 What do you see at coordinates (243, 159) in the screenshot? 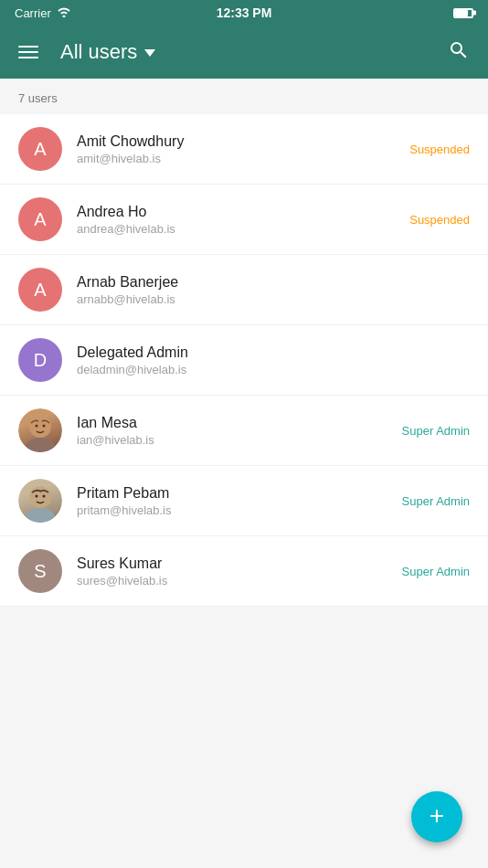
I see `user-email: amit@hivelab.is` at bounding box center [243, 159].